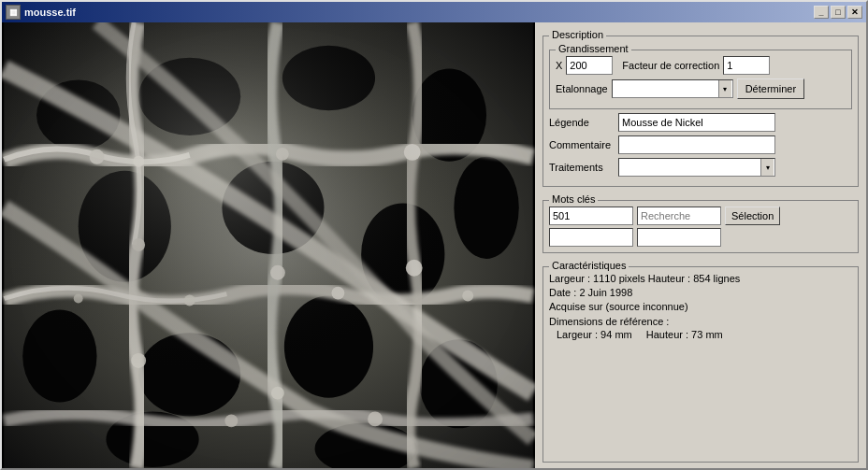  I want to click on commentaire-label: Commentaire, so click(582, 145).